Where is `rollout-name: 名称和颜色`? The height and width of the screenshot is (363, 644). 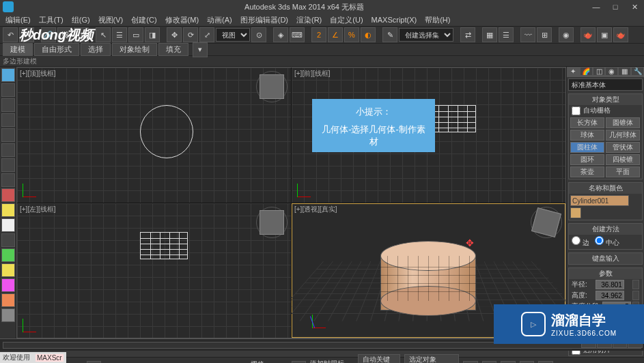 rollout-name: 名称和颜色 is located at coordinates (605, 188).